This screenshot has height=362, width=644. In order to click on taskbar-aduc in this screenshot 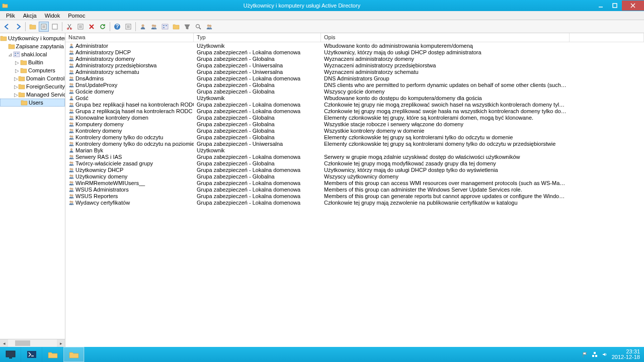, I will do `click(74, 354)`.